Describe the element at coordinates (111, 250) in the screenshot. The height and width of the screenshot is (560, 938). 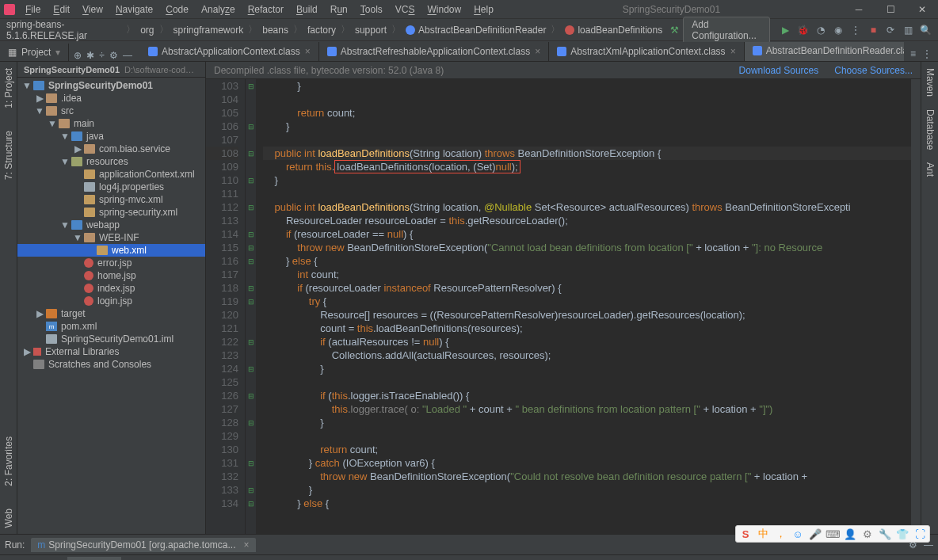
I see `node-webxml: web.xml` at that location.